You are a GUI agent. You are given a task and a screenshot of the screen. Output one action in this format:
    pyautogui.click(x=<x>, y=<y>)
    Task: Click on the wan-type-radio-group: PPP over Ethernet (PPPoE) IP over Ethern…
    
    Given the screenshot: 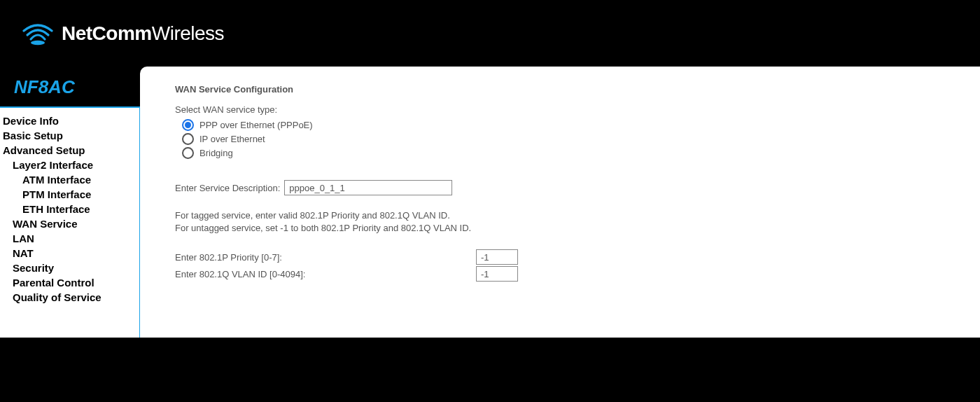 What is the action you would take?
    pyautogui.click(x=564, y=139)
    